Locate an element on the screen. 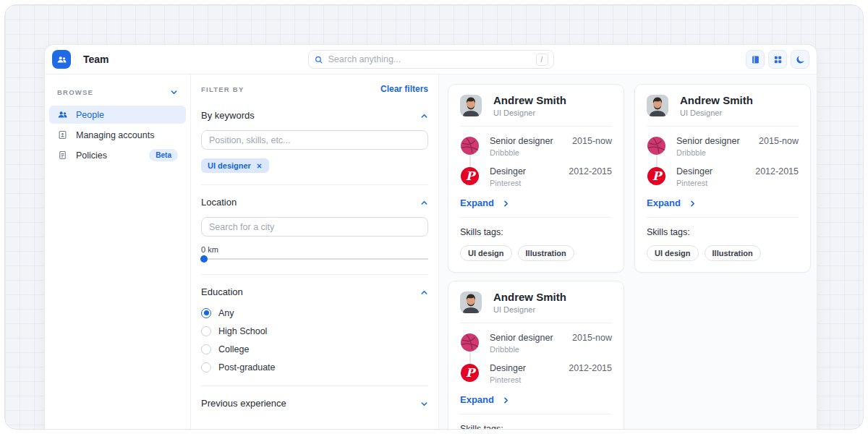  section-location: Location is located at coordinates (315, 203).